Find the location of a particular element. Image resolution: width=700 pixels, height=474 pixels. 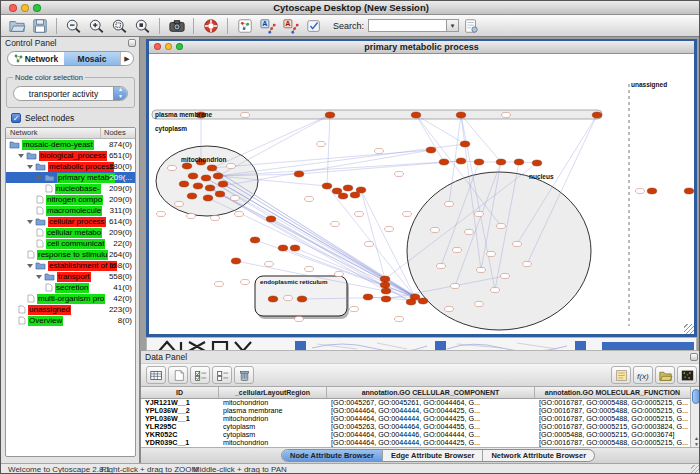

help-button is located at coordinates (210, 26).